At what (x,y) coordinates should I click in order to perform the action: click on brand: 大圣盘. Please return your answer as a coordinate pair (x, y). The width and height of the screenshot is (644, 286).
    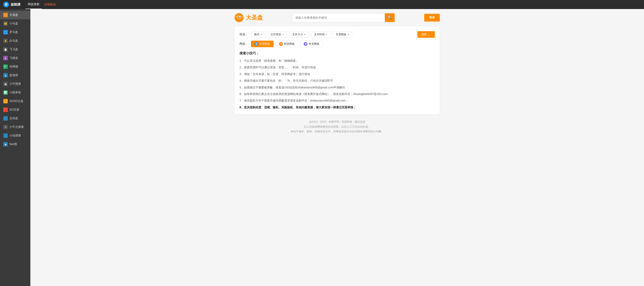
    Looking at the image, I should click on (249, 18).